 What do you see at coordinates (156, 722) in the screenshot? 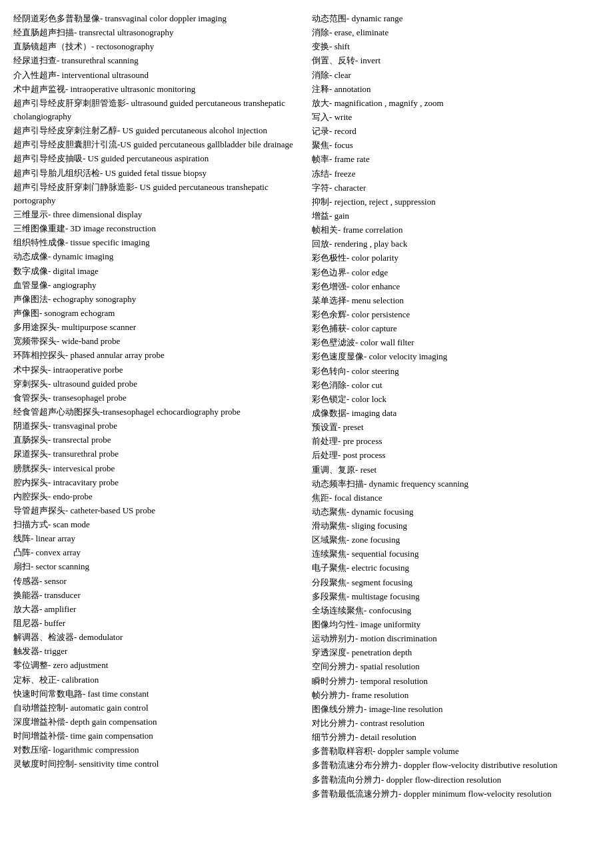
I see `list-item: 深度增益补偿- depth gain compensation` at bounding box center [156, 722].